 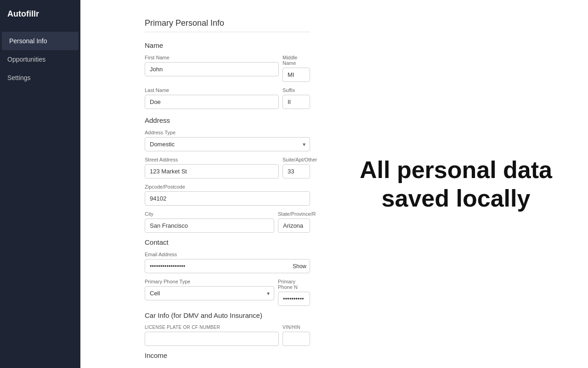 I want to click on email-group: Email Address Show, so click(x=227, y=262).